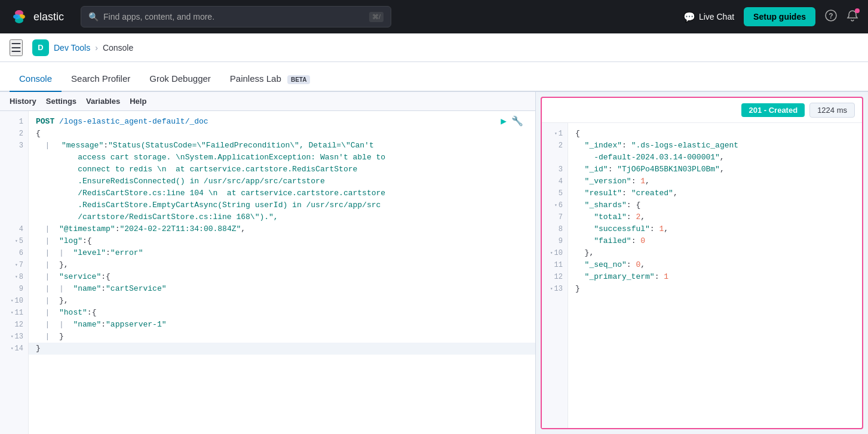  Describe the element at coordinates (103, 101) in the screenshot. I see `variables-button: Variables` at that location.